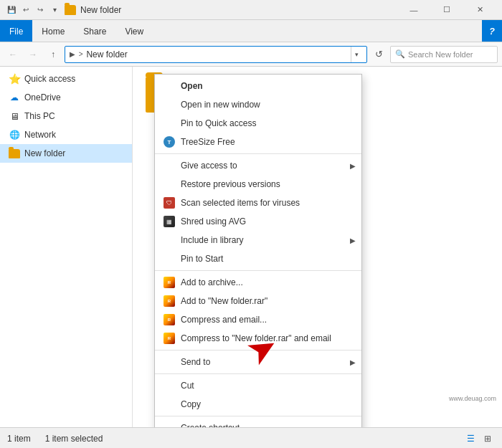  Describe the element at coordinates (169, 123) in the screenshot. I see `ctx-pin-quick-icon` at that location.